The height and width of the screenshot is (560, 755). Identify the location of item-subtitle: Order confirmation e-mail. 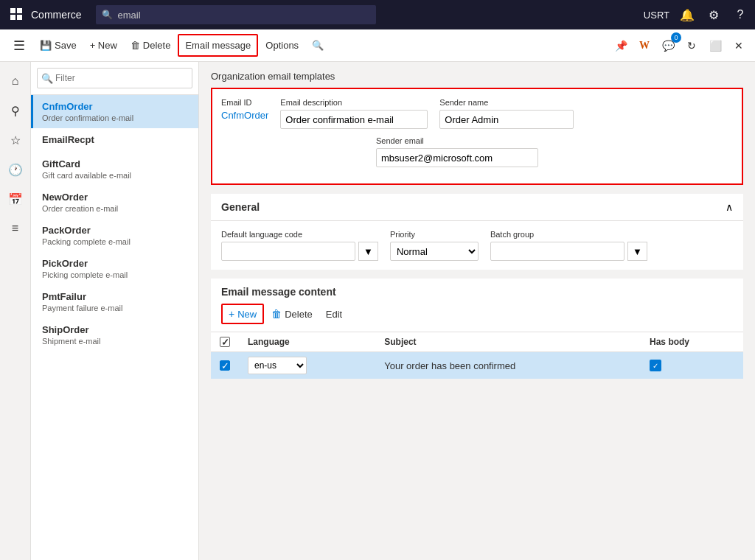
(116, 118).